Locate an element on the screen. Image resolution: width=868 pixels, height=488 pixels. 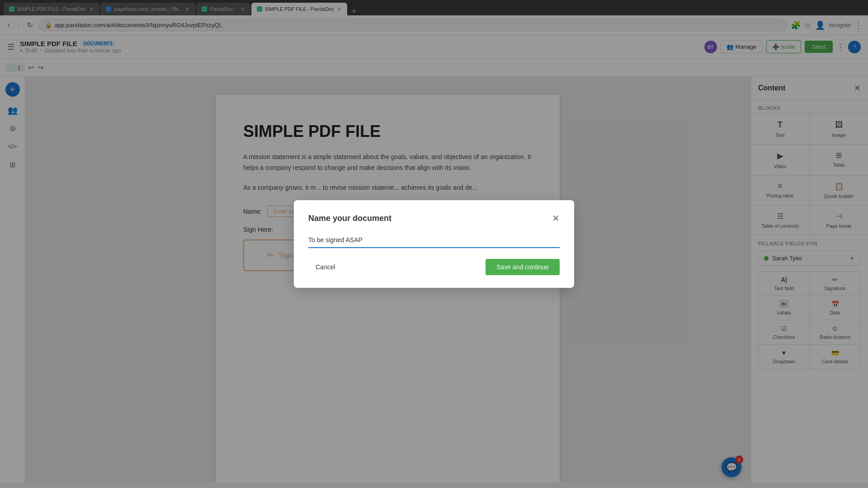
save-continue-button: Save and continue is located at coordinates (523, 267).